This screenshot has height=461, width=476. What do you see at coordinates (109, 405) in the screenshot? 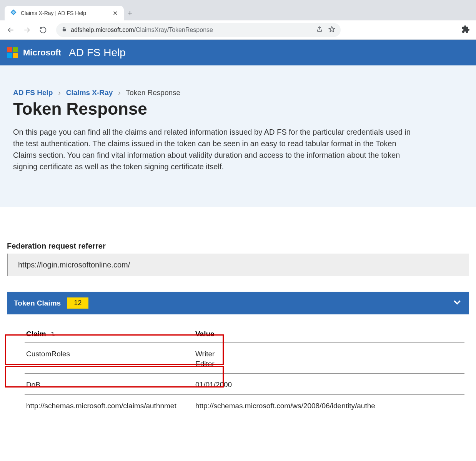
I see `claim-cell: http://schemas.microsoft.com/claims/auth…` at bounding box center [109, 405].